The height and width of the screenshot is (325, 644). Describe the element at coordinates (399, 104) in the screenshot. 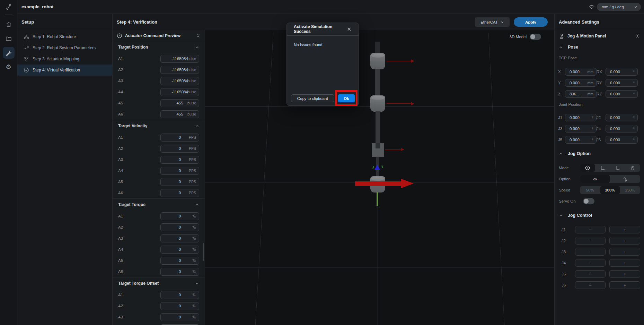

I see `joint2-axis-arrow` at that location.